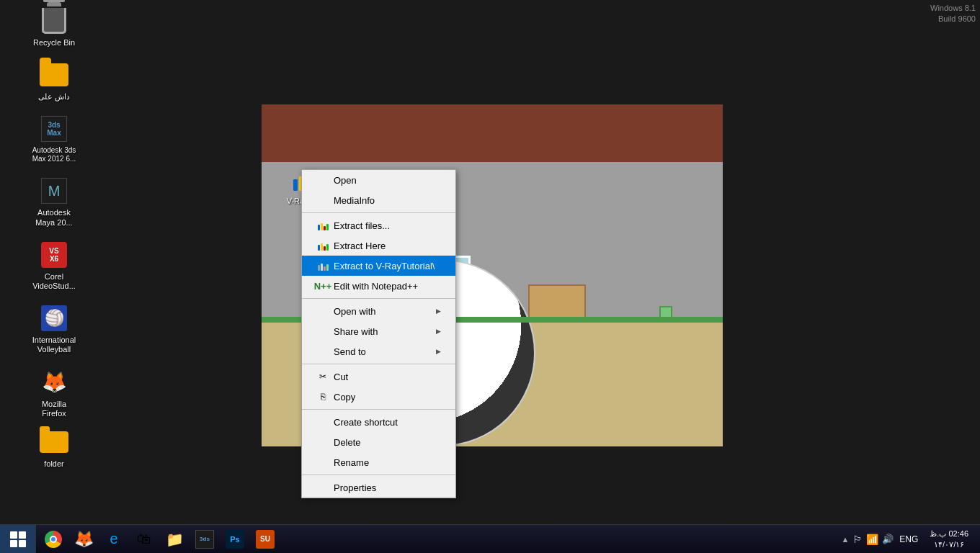 The height and width of the screenshot is (553, 980). I want to click on desktop-icon-dash-ali: داش علی, so click(54, 81).